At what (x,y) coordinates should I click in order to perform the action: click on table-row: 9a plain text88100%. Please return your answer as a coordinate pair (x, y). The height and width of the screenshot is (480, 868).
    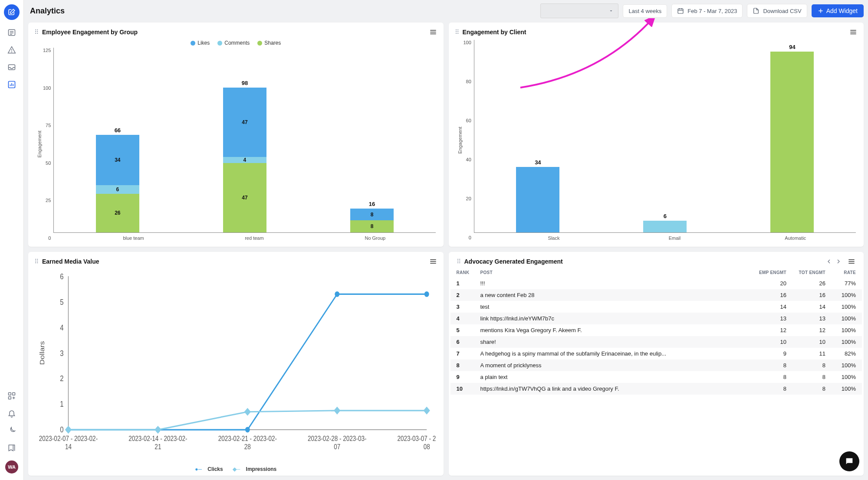
    Looking at the image, I should click on (656, 377).